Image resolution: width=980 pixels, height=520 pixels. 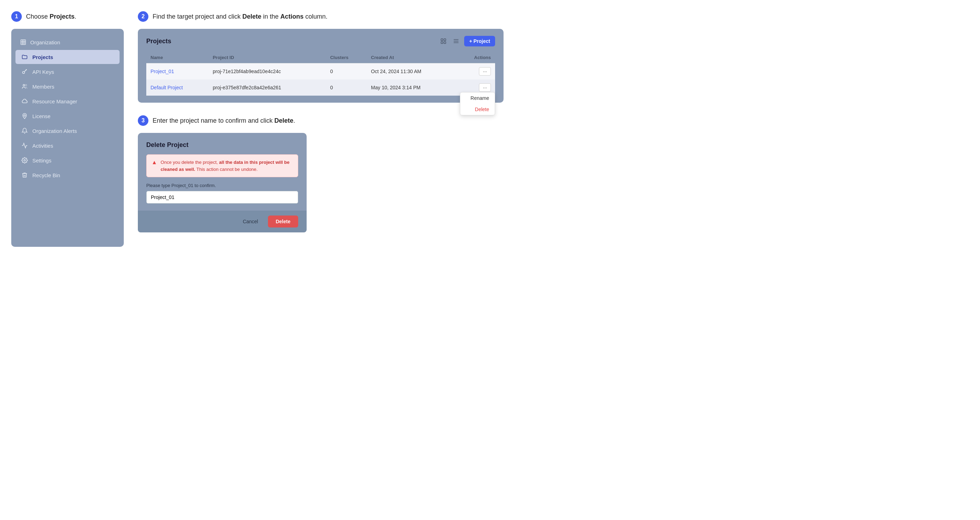 What do you see at coordinates (222, 221) in the screenshot?
I see `dialog-footer: Cancel Delete` at bounding box center [222, 221].